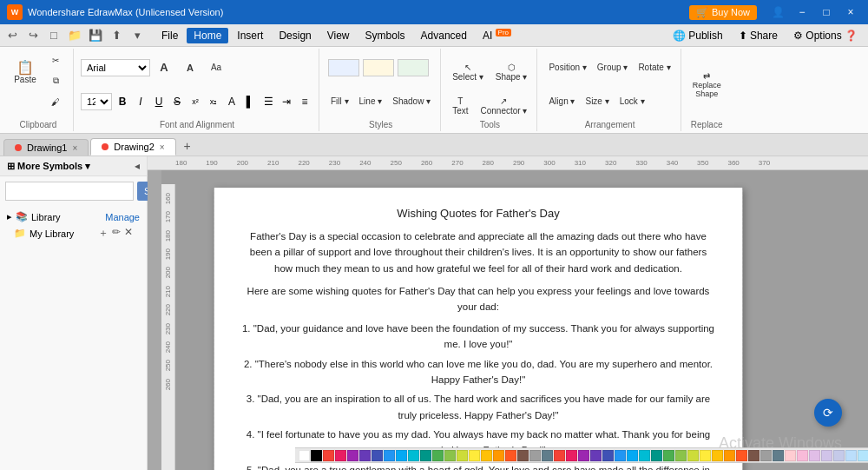 This screenshot has height=470, width=868. Describe the element at coordinates (159, 102) in the screenshot. I see `underline-button: U` at that location.